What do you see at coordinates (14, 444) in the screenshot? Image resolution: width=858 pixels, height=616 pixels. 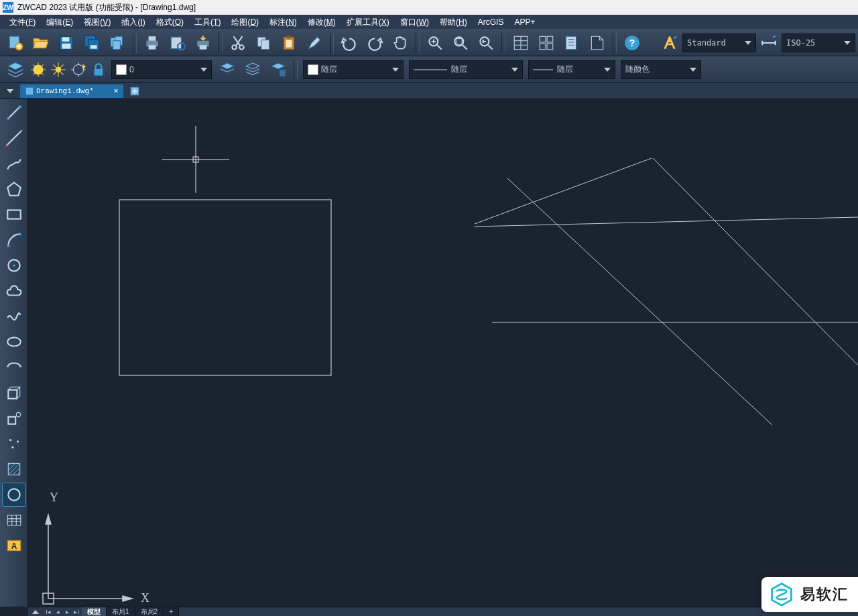 I see `point-tool` at bounding box center [14, 444].